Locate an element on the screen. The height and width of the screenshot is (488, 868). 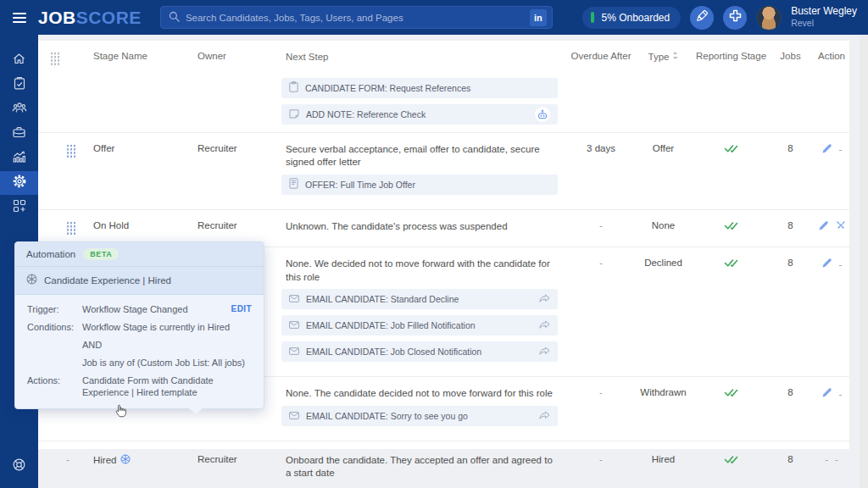
global-search: in is located at coordinates (356, 17).